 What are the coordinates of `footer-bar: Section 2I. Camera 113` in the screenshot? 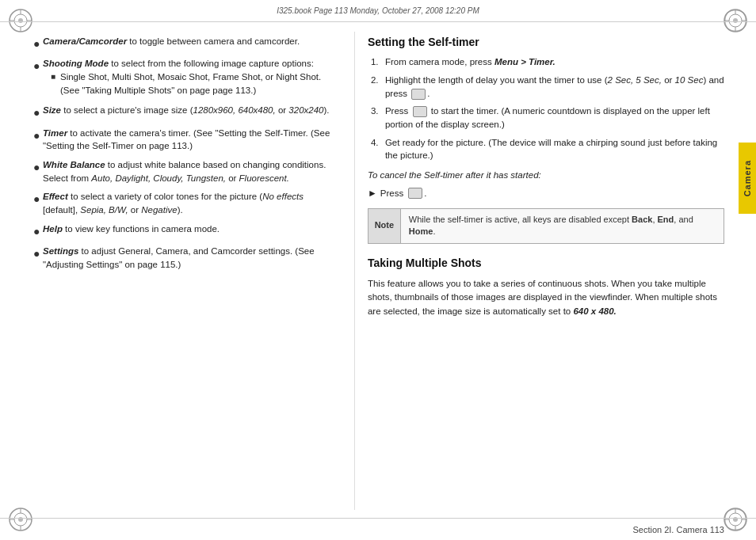 It's located at (378, 529).